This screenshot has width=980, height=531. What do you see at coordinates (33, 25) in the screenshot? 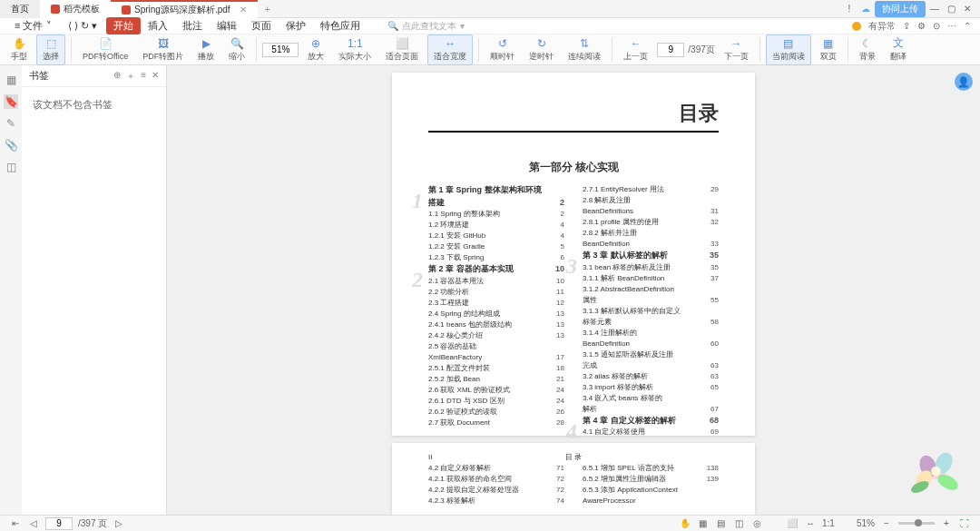
I see `menu-file-dropdown: ≡ 文件 ˅` at bounding box center [33, 25].